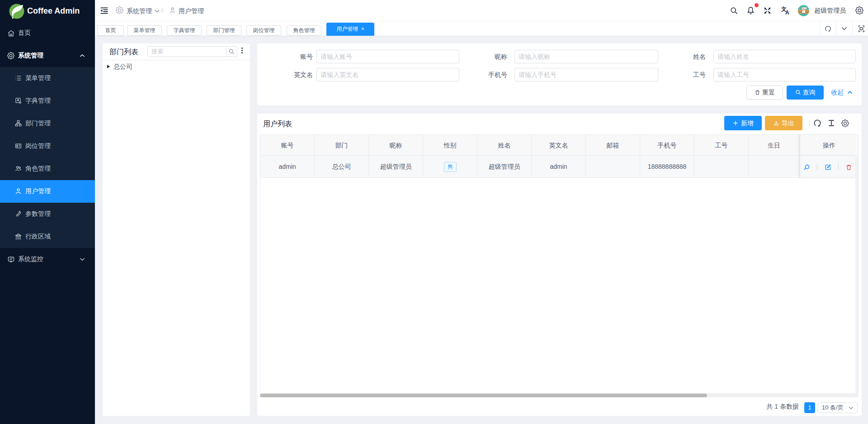 Image resolution: width=868 pixels, height=424 pixels. Describe the element at coordinates (788, 12) in the screenshot. I see `svg-text: A` at that location.